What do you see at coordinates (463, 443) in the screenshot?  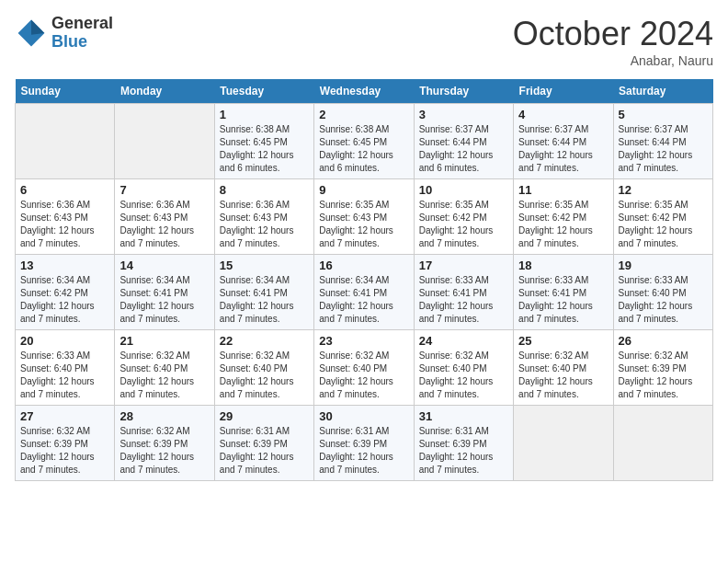 I see `calendar-cell: 31Sunrise: 6:31 AM Sunset: 6:39 PM Dayli…` at bounding box center [463, 443].